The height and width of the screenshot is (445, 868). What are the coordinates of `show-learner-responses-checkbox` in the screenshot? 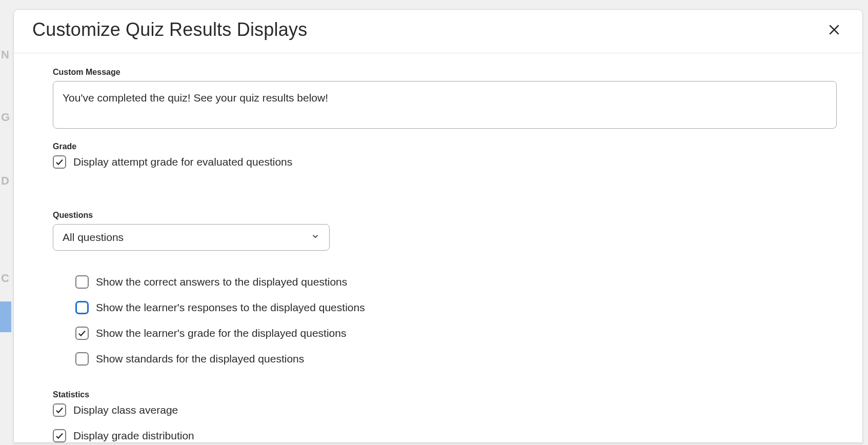 It's located at (82, 308).